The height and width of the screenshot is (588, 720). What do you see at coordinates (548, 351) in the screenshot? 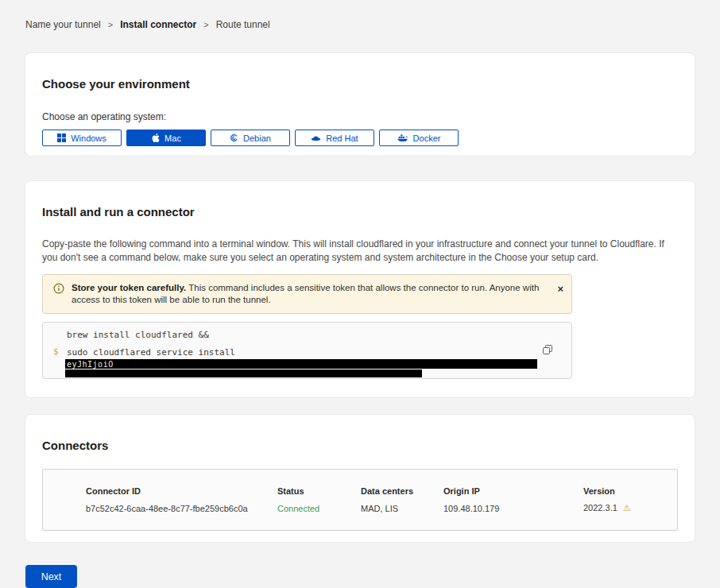
I see `copy-icon` at bounding box center [548, 351].